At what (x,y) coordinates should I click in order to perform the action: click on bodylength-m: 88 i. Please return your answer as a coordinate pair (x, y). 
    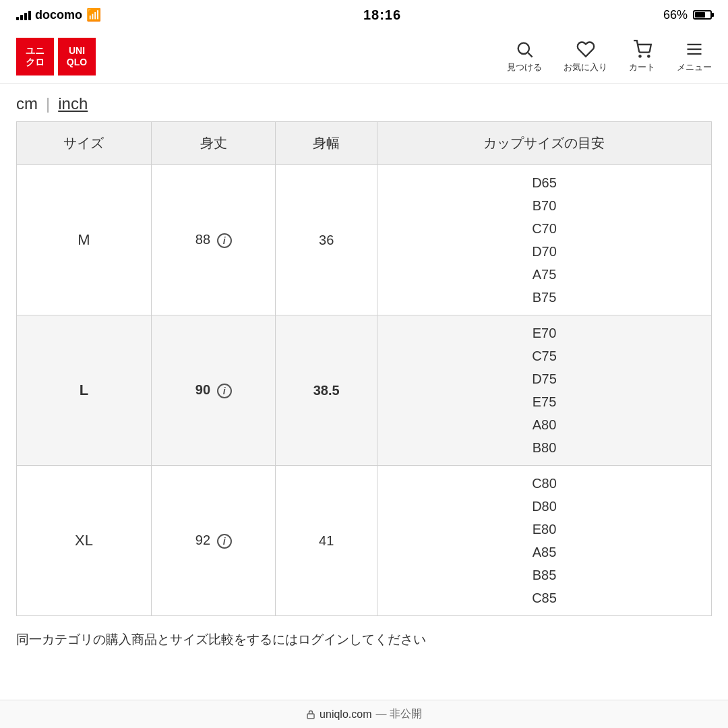
    Looking at the image, I should click on (213, 240).